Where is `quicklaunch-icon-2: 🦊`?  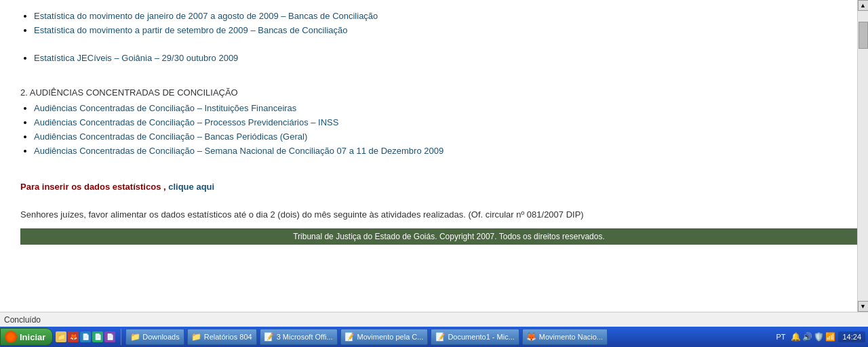 quicklaunch-icon-2: 🦊 is located at coordinates (73, 337).